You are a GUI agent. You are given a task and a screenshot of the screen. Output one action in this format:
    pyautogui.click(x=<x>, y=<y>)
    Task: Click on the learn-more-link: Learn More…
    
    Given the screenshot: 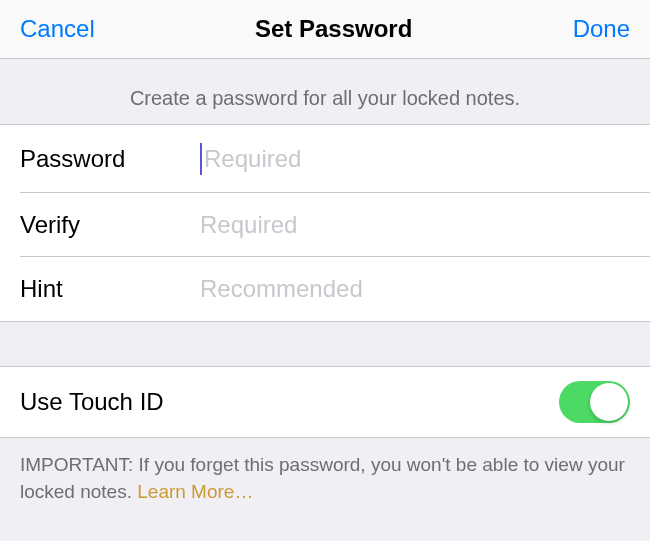 What is the action you would take?
    pyautogui.click(x=195, y=492)
    